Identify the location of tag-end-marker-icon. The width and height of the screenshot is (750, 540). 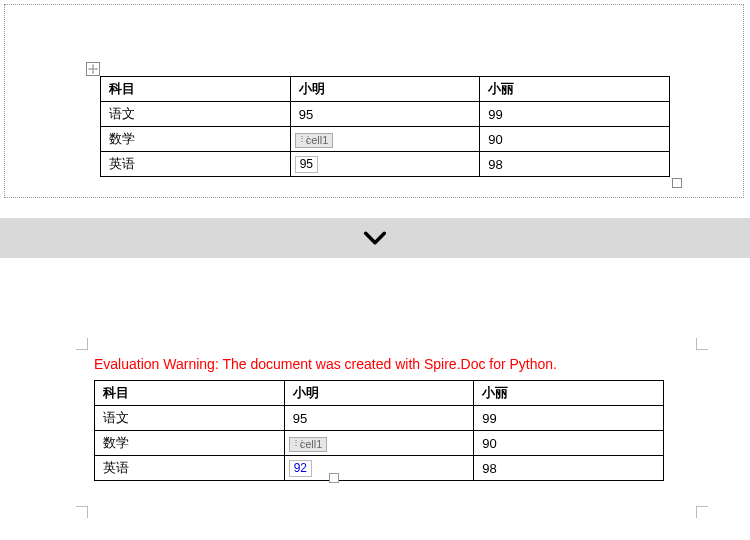
(334, 478).